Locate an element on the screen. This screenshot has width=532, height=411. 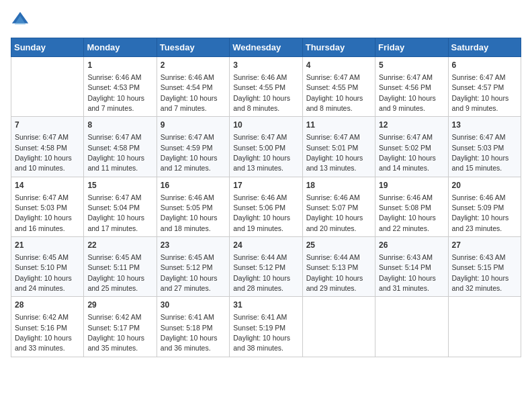
day-number: 8 is located at coordinates (120, 125).